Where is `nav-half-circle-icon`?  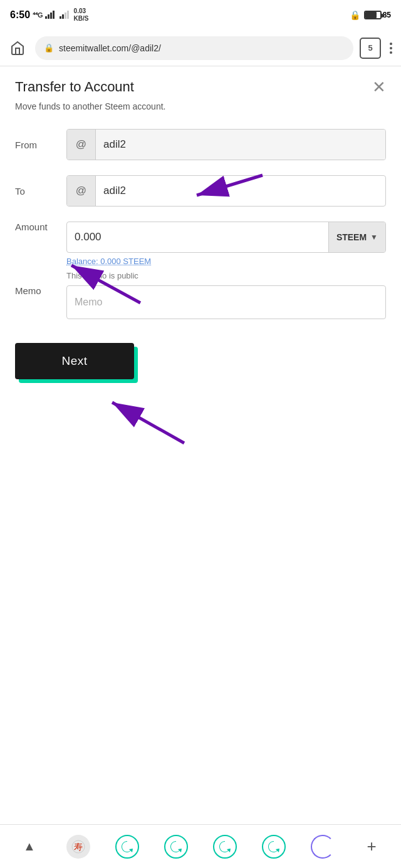
nav-half-circle-icon is located at coordinates (323, 847).